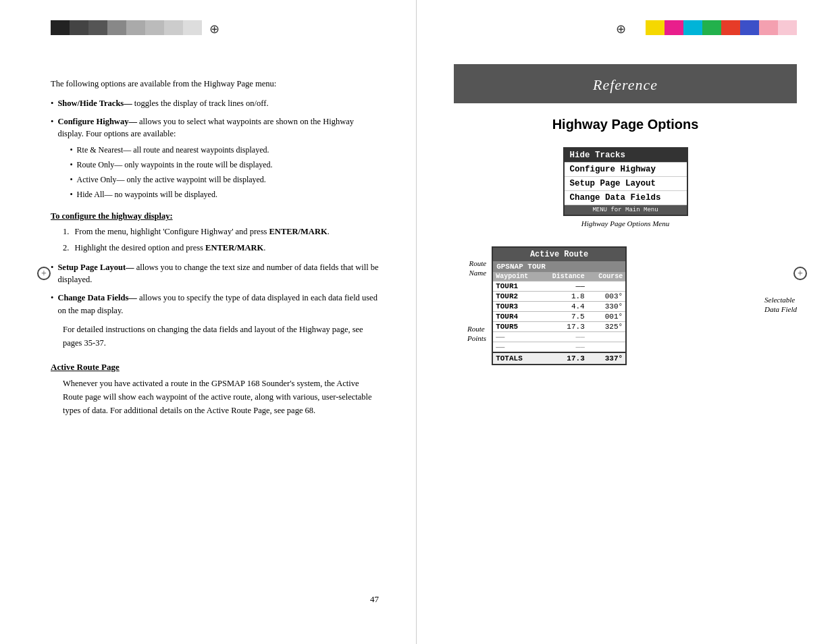 The width and height of the screenshot is (834, 644). I want to click on intro-text: The following options are available from…, so click(215, 84).